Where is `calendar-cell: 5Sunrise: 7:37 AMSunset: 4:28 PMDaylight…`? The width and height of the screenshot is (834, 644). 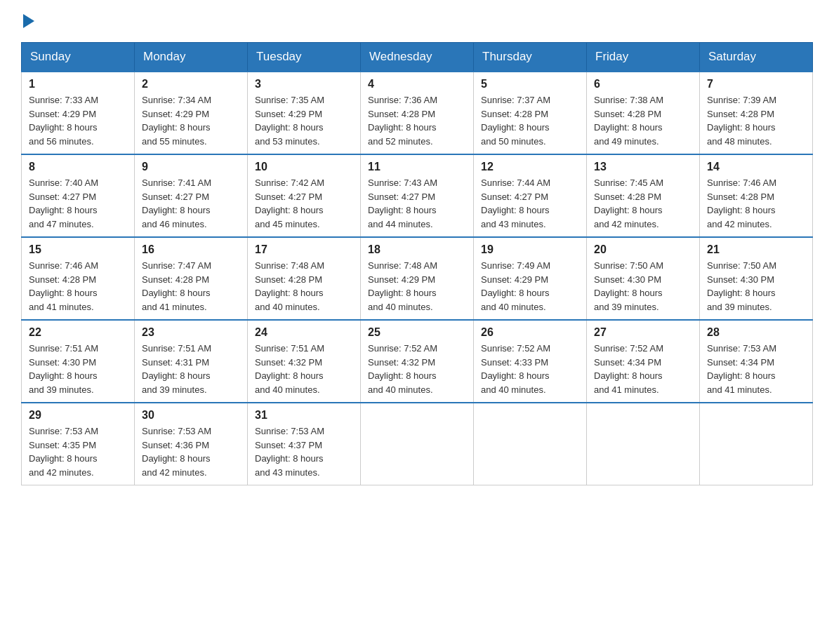
calendar-cell: 5Sunrise: 7:37 AMSunset: 4:28 PMDaylight… is located at coordinates (531, 113).